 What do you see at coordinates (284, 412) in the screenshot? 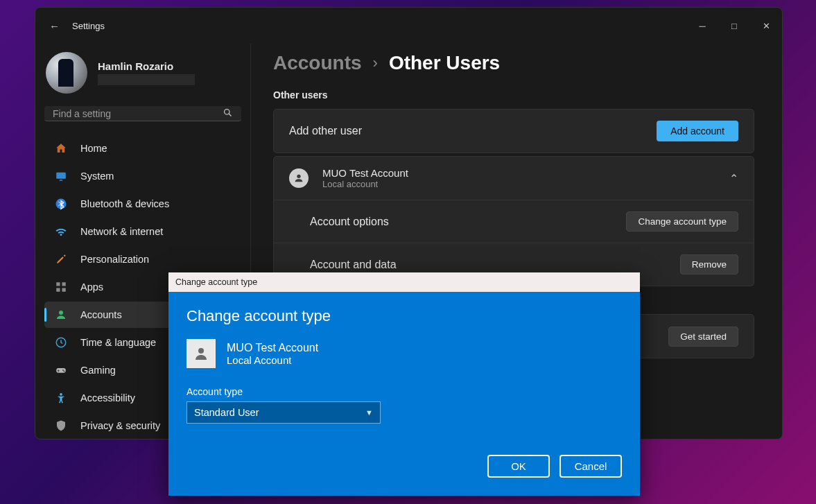
I see `account-type-dropdown: Standard User ▼` at bounding box center [284, 412].